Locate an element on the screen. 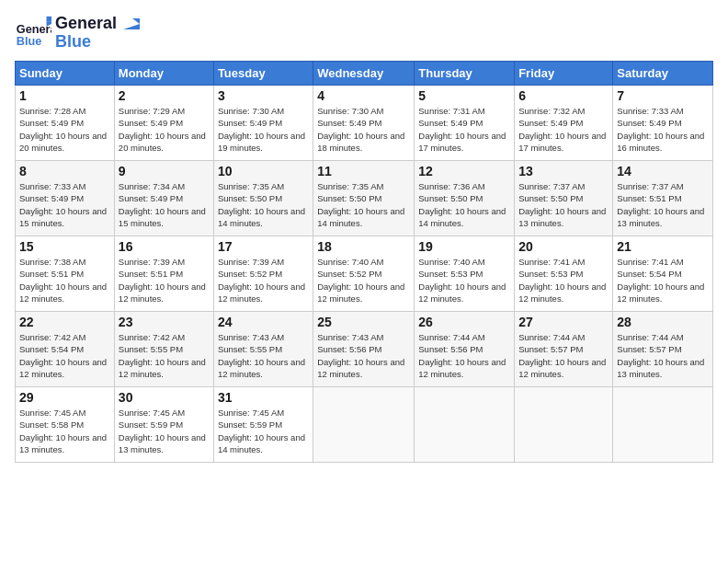  table-row: 23Sunrise: 7:42 AM Sunset: 5:55 PM Dayli… is located at coordinates (164, 350).